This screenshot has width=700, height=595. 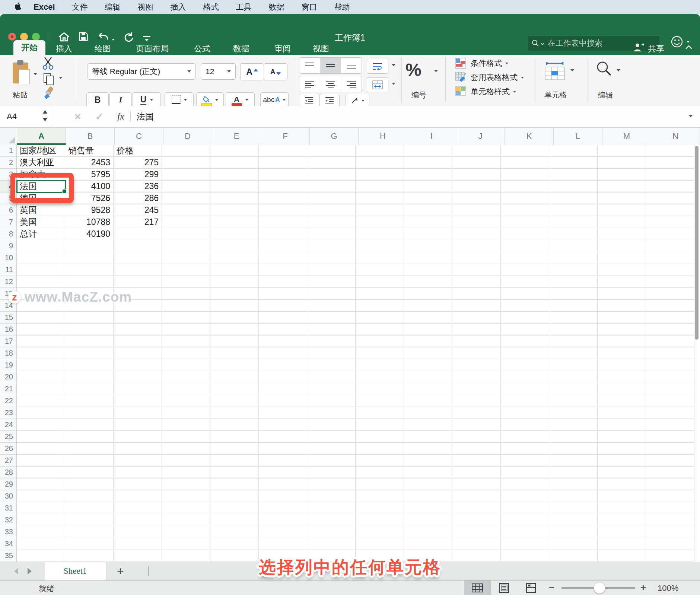 I want to click on cell-C5: 286, so click(x=138, y=198).